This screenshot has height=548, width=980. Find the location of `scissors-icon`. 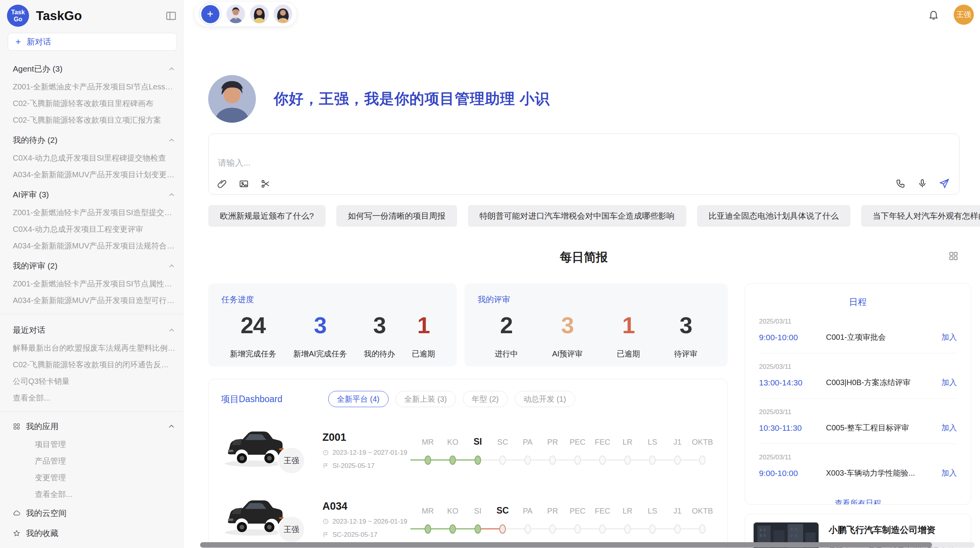

scissors-icon is located at coordinates (266, 184).